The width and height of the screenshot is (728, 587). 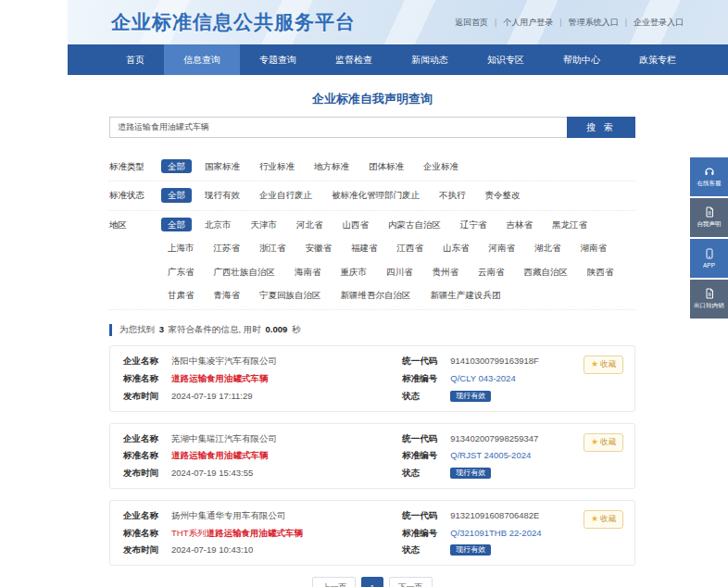 I want to click on nav-help: 帮助中心, so click(x=582, y=59).